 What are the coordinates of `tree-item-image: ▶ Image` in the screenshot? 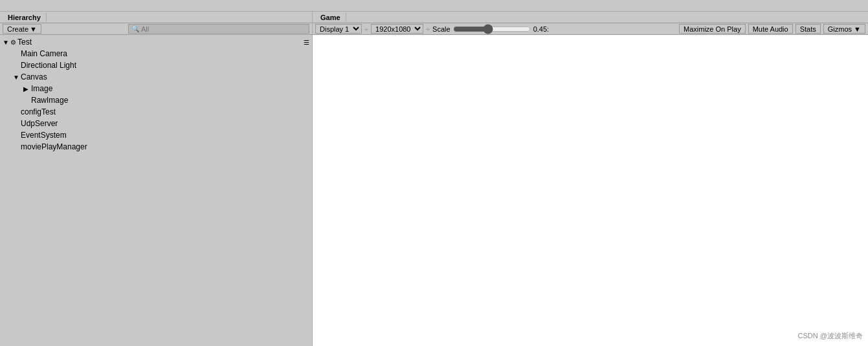 It's located at (156, 89).